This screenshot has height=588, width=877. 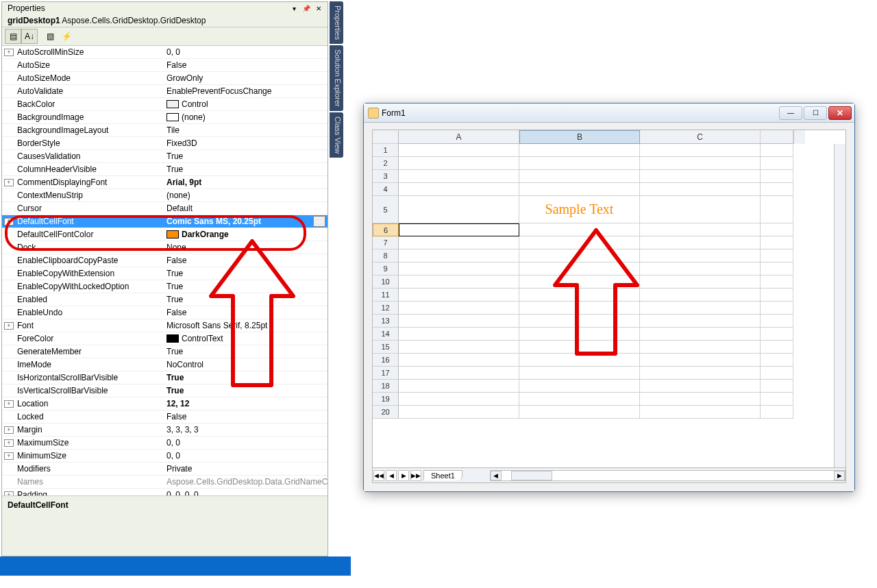 What do you see at coordinates (164, 156) in the screenshot?
I see `property-row-CausesValidation: CausesValidationTrue` at bounding box center [164, 156].